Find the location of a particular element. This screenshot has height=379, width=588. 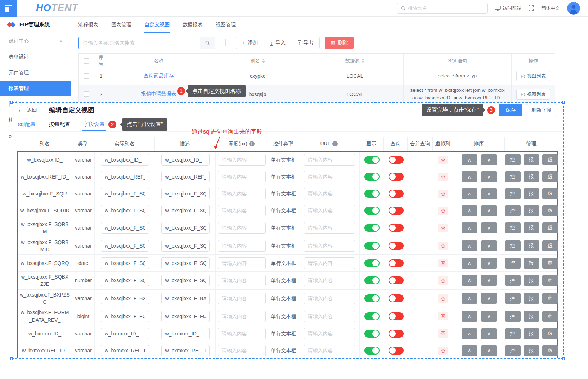

sidebar-item-3: 报表管理 is located at coordinates (35, 89).